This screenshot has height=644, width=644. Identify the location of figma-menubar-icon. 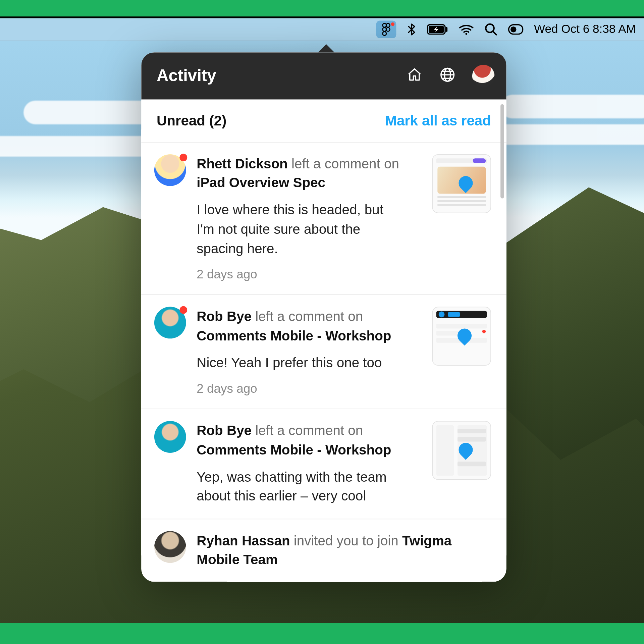
(386, 30).